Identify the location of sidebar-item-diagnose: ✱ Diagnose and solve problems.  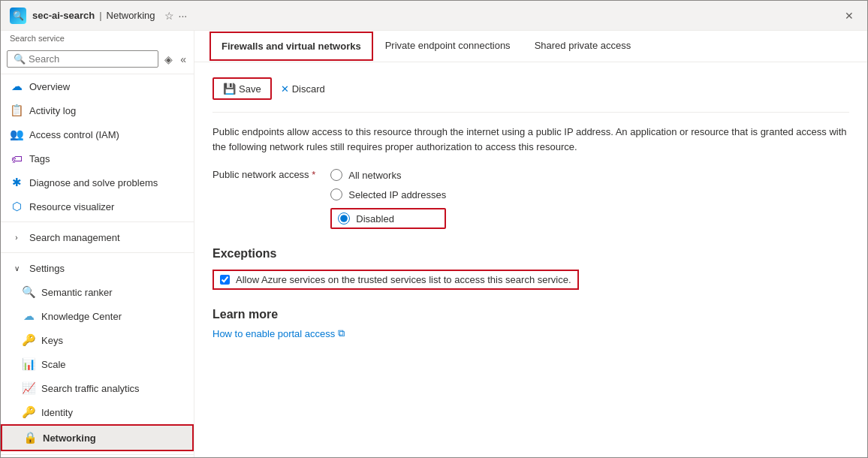
(98, 182).